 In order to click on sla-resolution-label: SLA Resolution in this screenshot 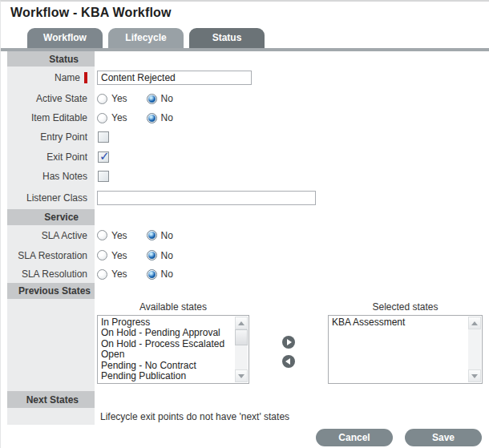, I will do `click(51, 274)`.